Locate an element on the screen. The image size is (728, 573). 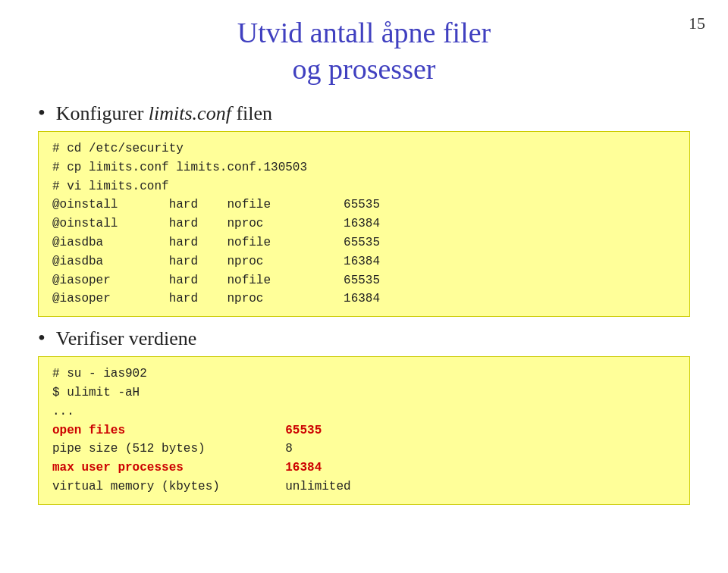
code-line-4: @oinstall hard nofile 65535 is located at coordinates (364, 205).